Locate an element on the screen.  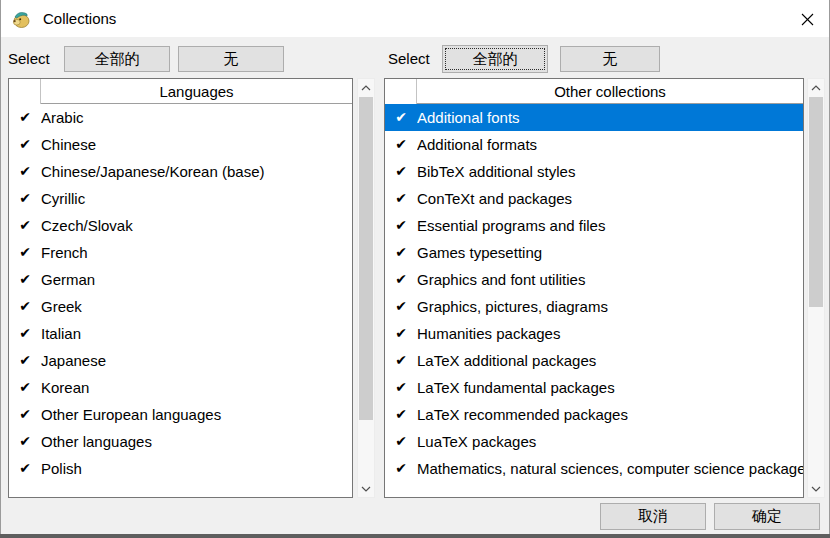
list-item-label: Other languages is located at coordinates (196, 442).